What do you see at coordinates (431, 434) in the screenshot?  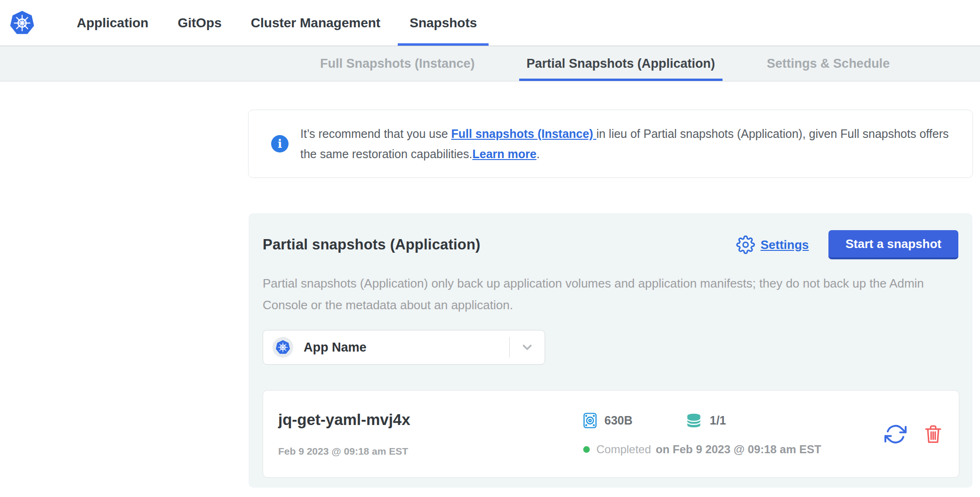 I see `snapshot-identity: jq-get-yaml-mvj4x Feb 9 2023 @ 09:18 am …` at bounding box center [431, 434].